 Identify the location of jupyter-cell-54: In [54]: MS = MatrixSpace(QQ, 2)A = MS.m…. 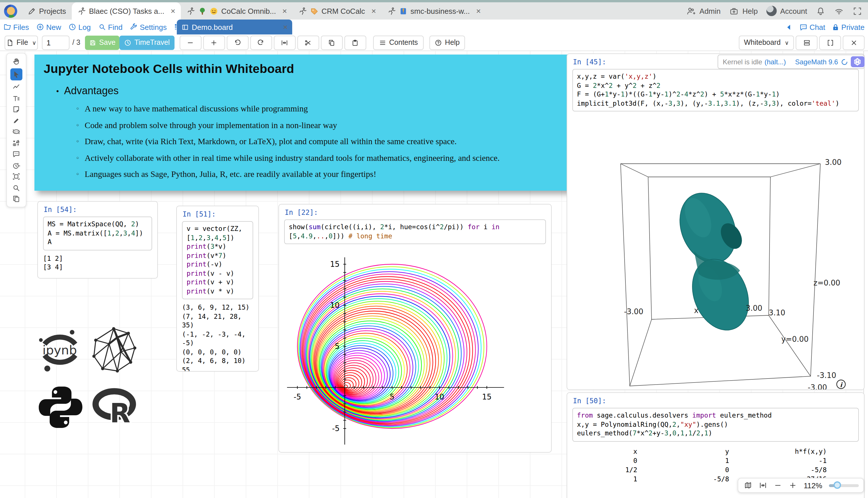
(98, 240).